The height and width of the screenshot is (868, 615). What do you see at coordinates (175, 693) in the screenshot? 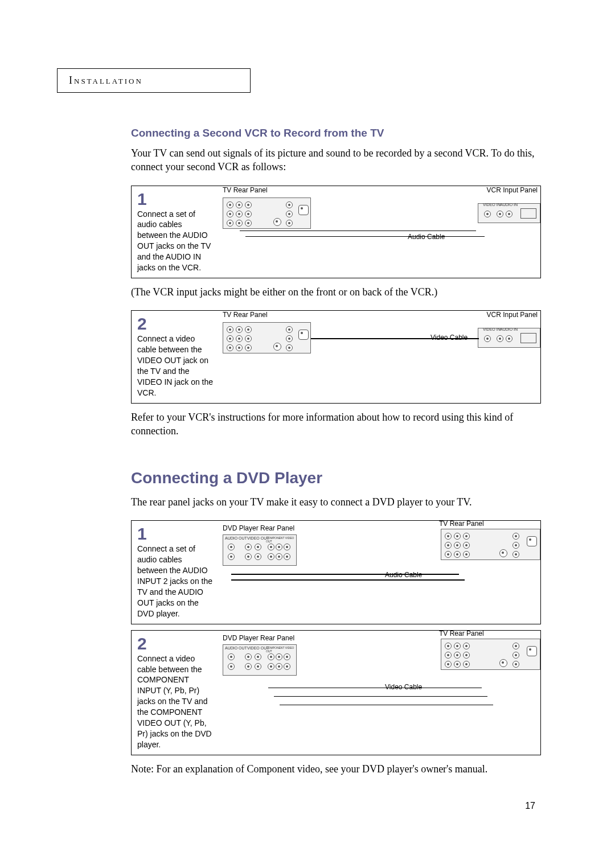
I see `step-text-col: 2 Connect a video cable between the COMP…` at bounding box center [175, 693].